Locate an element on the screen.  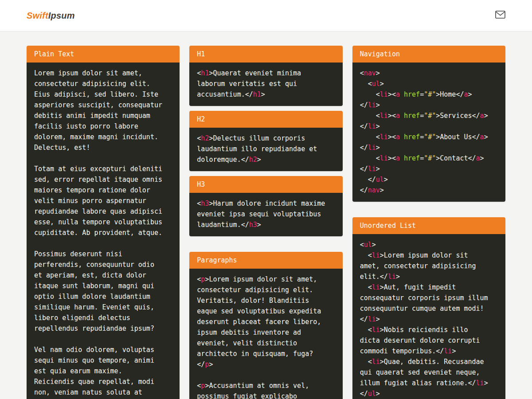
brand-logo-accent: Swift is located at coordinates (37, 16).